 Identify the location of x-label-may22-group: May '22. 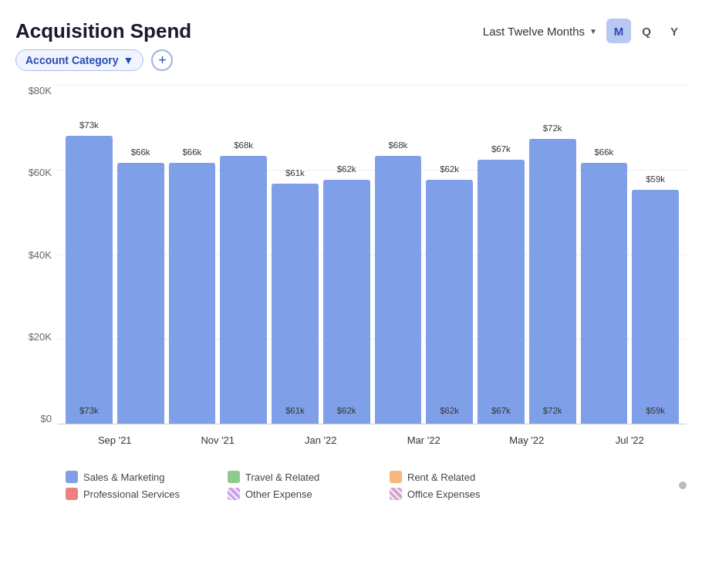
(527, 440).